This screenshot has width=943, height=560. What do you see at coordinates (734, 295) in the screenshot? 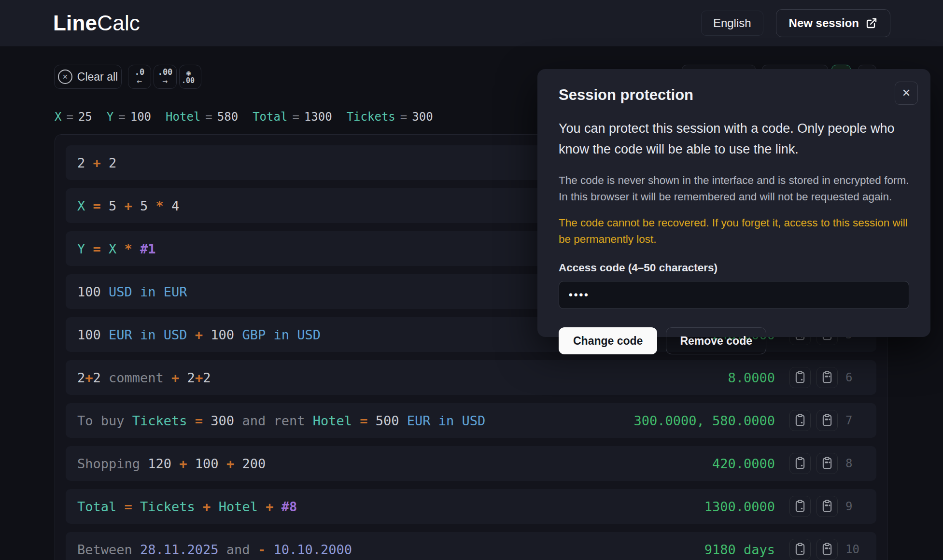
I see `access-code-input` at bounding box center [734, 295].